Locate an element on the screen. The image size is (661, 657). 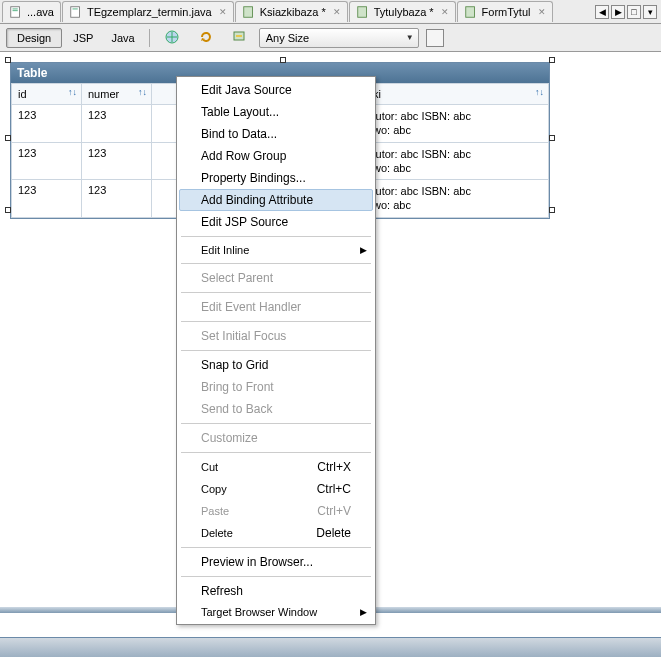
design-view-button: Design is located at coordinates (34, 38).